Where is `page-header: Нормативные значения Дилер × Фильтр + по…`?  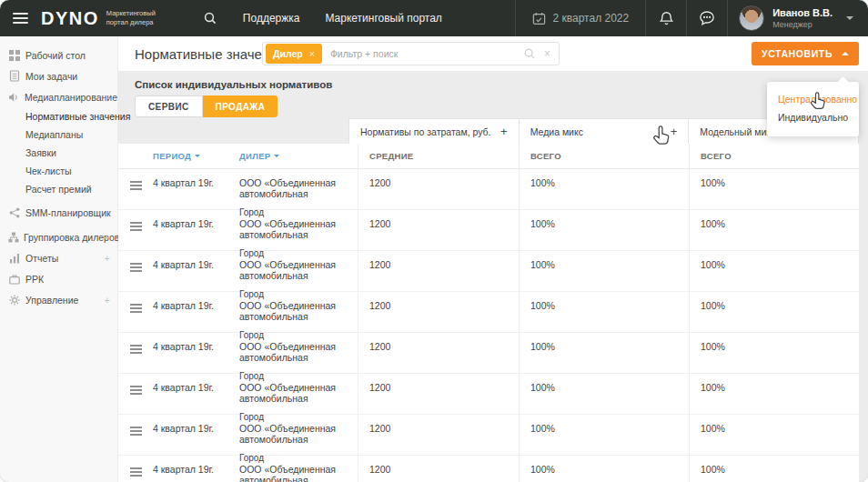 page-header: Нормативные значения Дилер × Фильтр + по… is located at coordinates (493, 54).